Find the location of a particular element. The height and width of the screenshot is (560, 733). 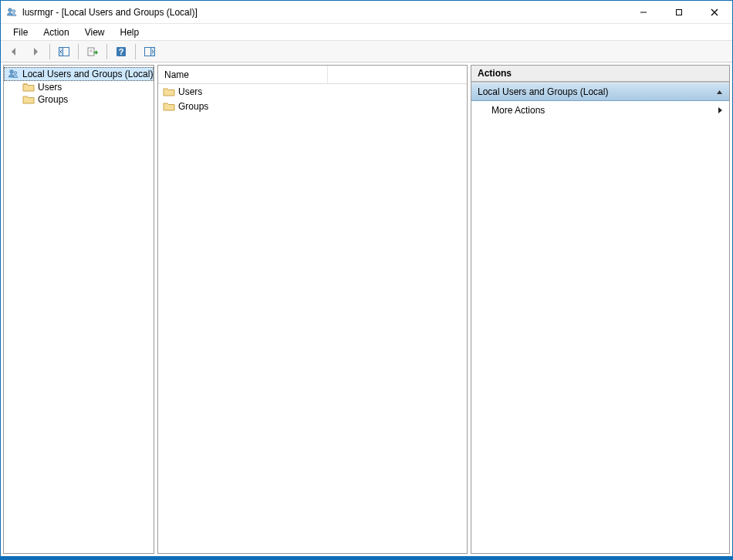

menu-file: File is located at coordinates (20, 32).